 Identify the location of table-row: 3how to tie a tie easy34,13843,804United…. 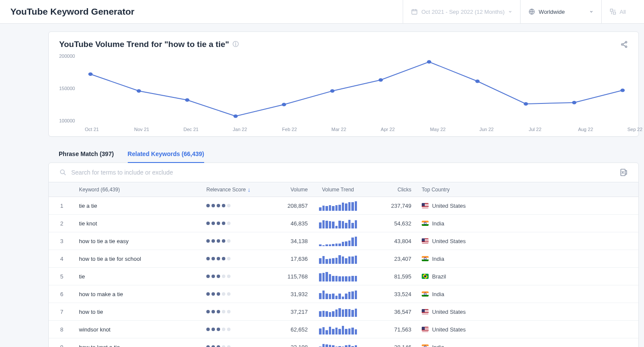
(344, 241).